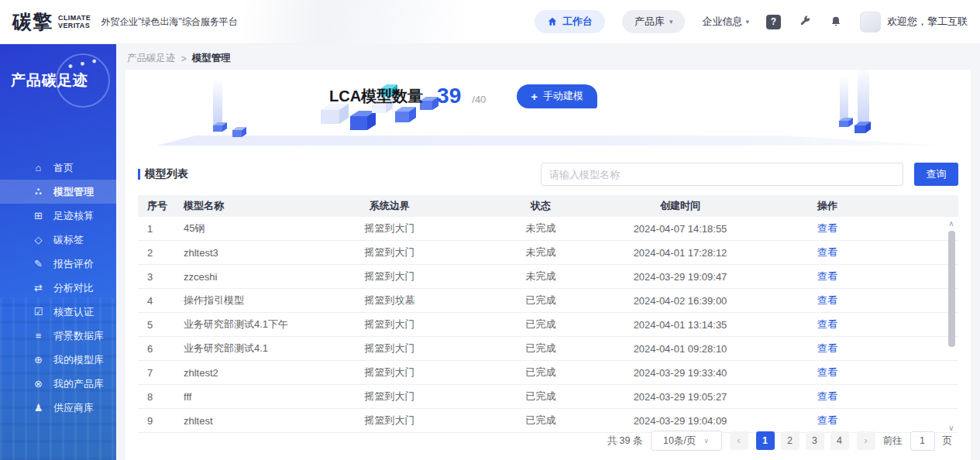 The height and width of the screenshot is (460, 980). What do you see at coordinates (747, 22) in the screenshot?
I see `chevron-down-icon: ▾` at bounding box center [747, 22].